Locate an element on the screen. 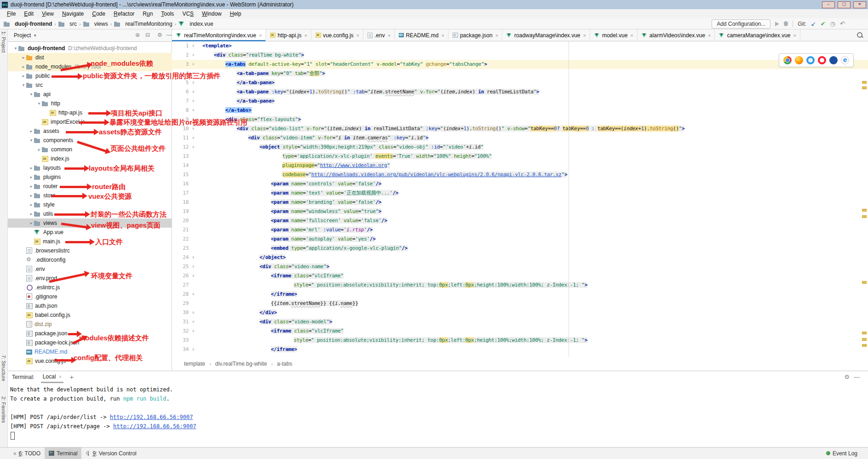 The width and height of the screenshot is (868, 459). editor-tab-realTimeMonitoring-index.vue: realTimeMonitoring\index.vue× is located at coordinates (219, 35).